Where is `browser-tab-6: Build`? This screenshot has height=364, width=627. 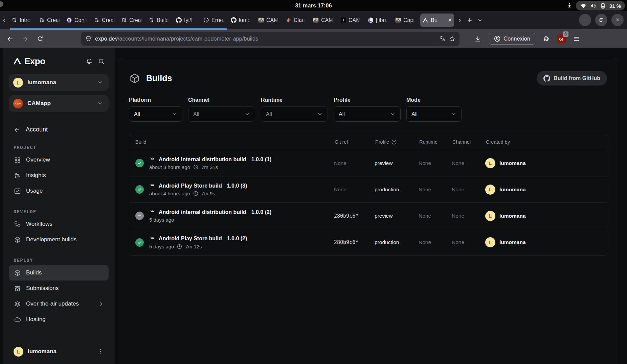 browser-tab-6: Build is located at coordinates (160, 20).